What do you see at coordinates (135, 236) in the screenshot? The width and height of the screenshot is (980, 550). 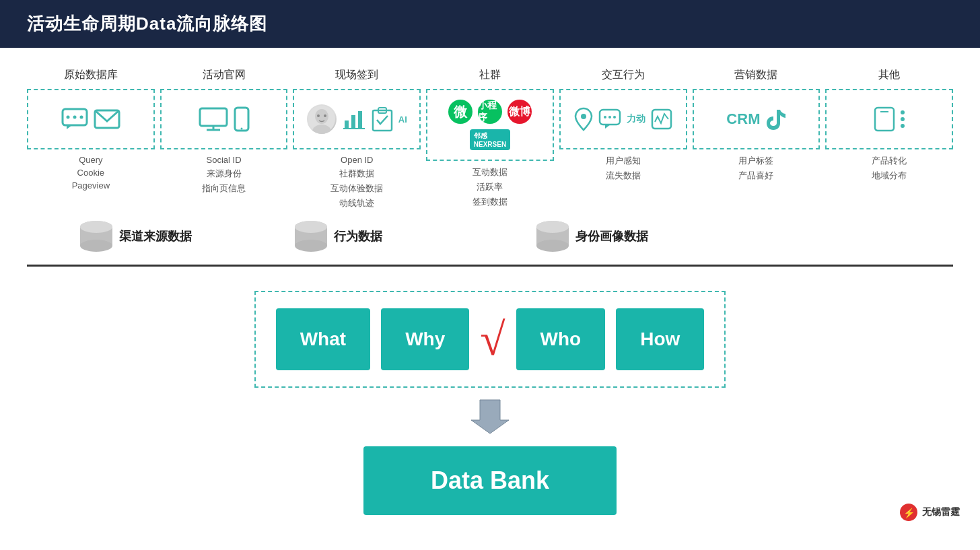 I see `db-qudao-group: 渠道来源数据` at bounding box center [135, 236].